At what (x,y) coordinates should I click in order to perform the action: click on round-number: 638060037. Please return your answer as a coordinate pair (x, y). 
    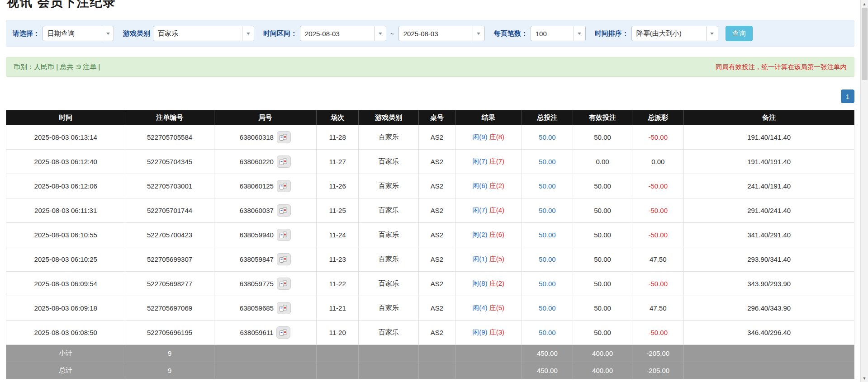
    Looking at the image, I should click on (257, 211).